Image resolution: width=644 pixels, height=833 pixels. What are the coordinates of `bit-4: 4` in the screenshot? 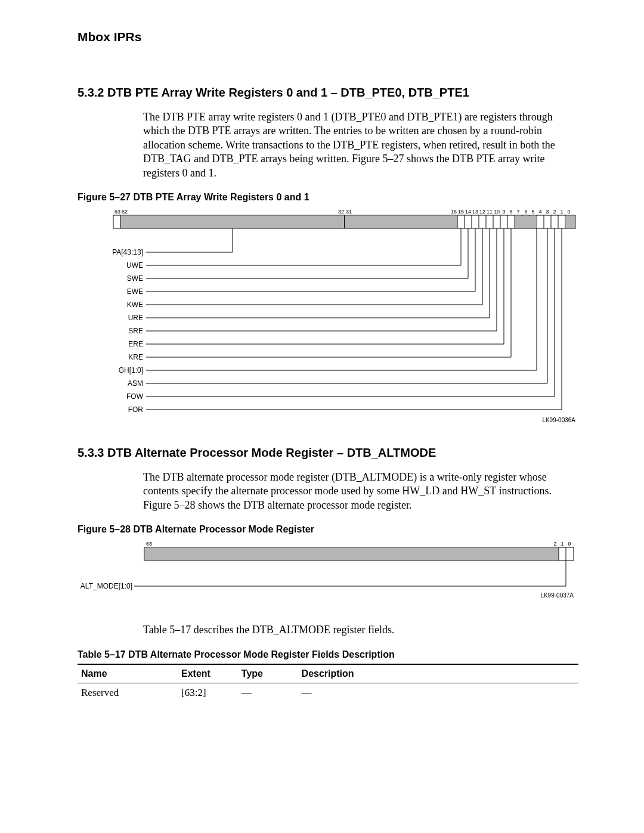 It's located at (540, 212).